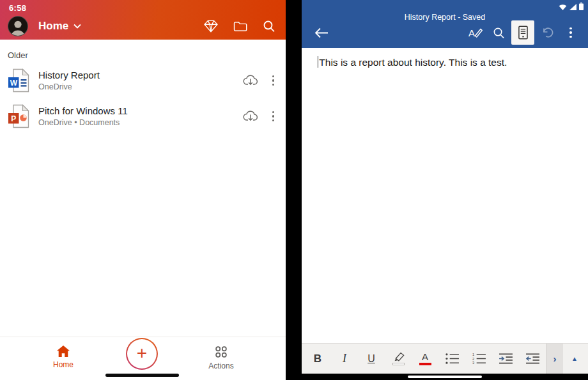  What do you see at coordinates (479, 359) in the screenshot?
I see `numbered-list-button: 123` at bounding box center [479, 359].